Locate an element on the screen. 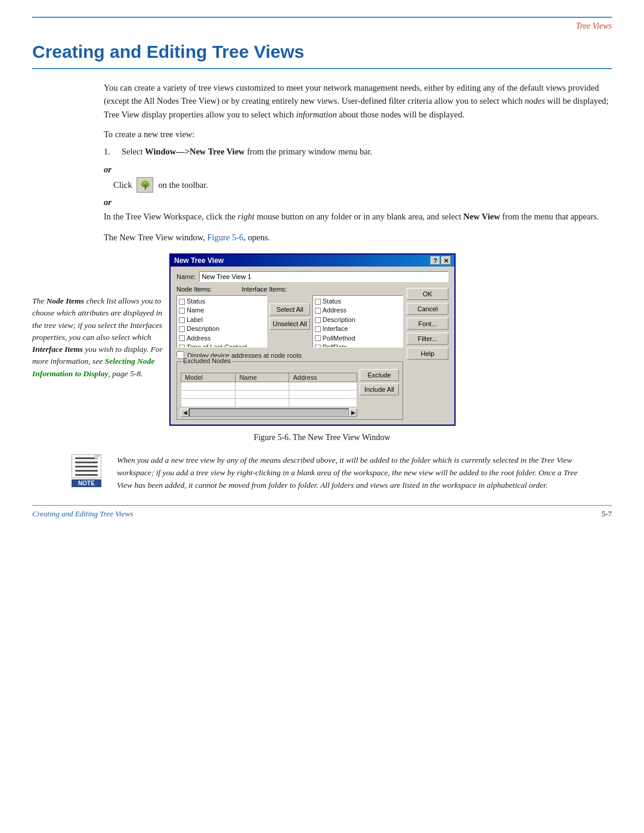  step-1-text: Select Window—>New Tree View from the pr… is located at coordinates (367, 152).